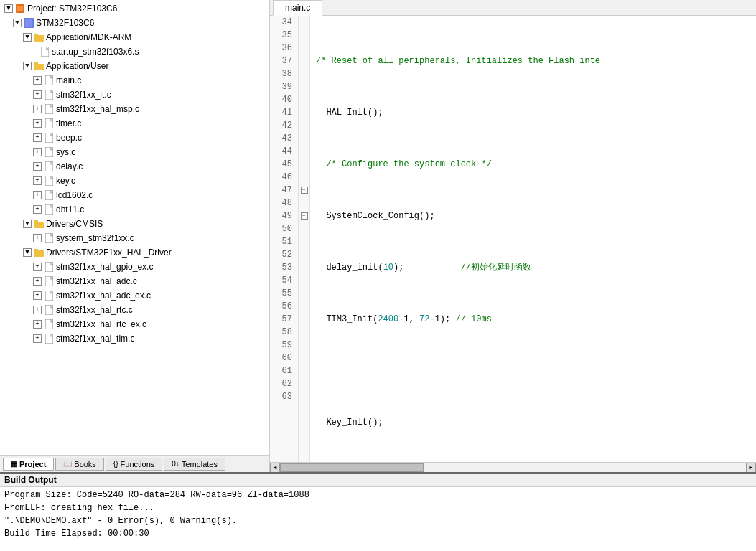 This screenshot has width=756, height=551. What do you see at coordinates (134, 95) in the screenshot?
I see `file-it-c: + stm32f1xx_it.c` at bounding box center [134, 95].